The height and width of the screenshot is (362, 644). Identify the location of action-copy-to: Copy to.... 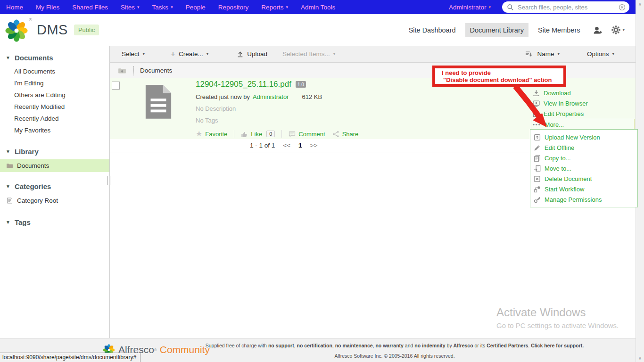
(586, 158).